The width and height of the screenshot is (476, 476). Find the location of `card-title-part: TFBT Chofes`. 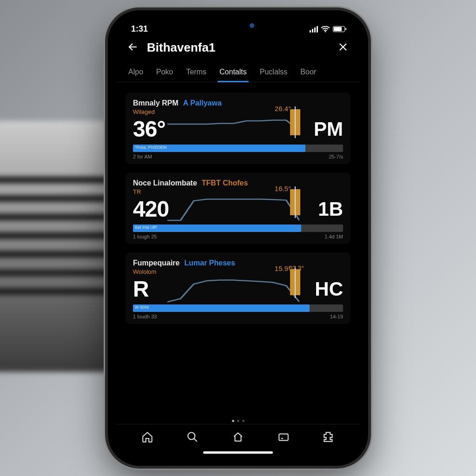

card-title-part: TFBT Chofes is located at coordinates (225, 183).